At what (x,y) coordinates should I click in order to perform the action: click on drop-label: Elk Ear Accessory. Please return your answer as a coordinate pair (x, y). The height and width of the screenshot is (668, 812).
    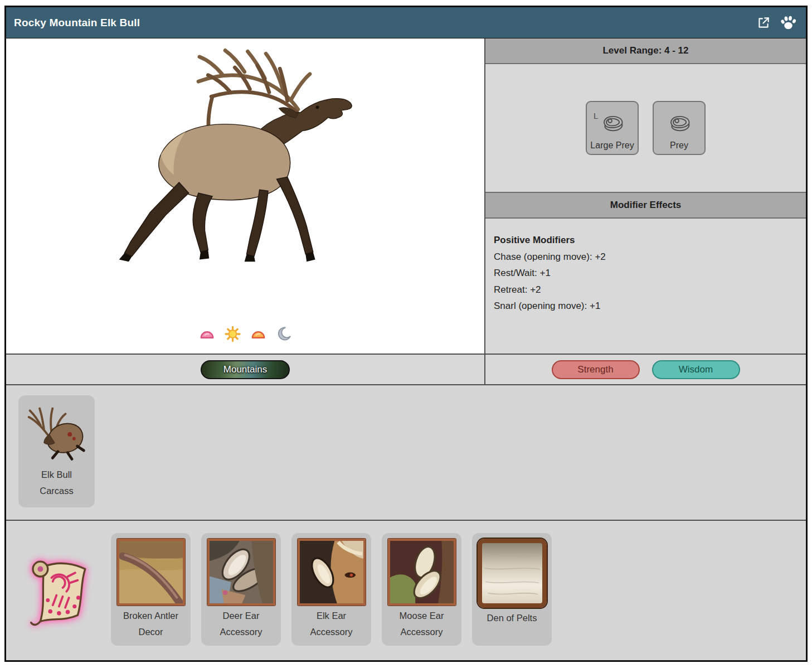
    Looking at the image, I should click on (332, 624).